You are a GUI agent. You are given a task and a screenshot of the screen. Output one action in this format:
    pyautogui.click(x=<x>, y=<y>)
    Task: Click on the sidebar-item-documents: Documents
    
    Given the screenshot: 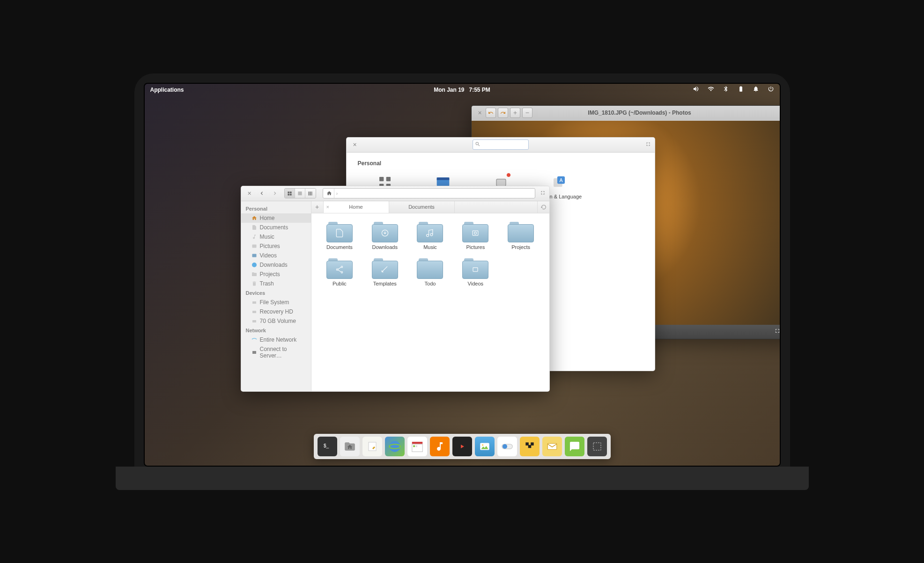 What is the action you would take?
    pyautogui.click(x=276, y=227)
    